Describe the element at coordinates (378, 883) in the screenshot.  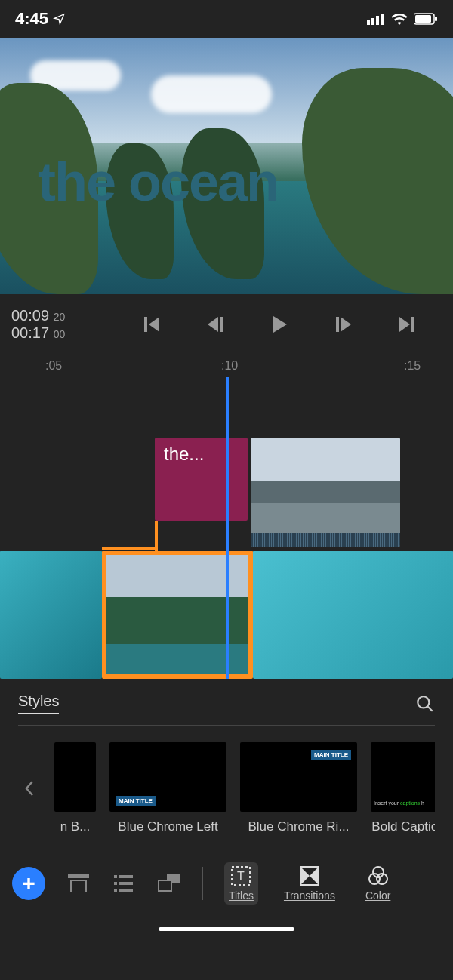
I see `tab-color: Color` at that location.